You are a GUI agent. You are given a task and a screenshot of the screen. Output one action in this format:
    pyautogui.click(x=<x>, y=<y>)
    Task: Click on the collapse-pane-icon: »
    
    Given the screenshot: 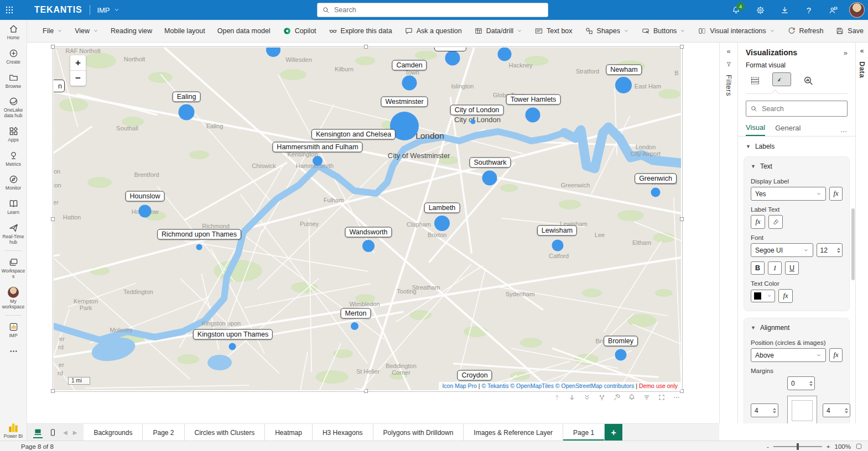 What is the action you would take?
    pyautogui.click(x=845, y=53)
    